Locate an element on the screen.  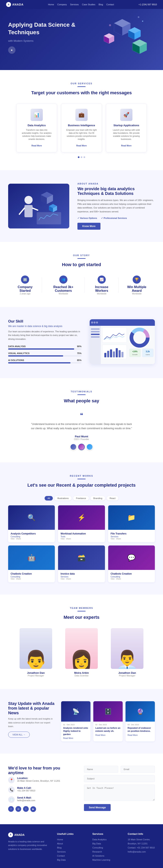
nav-services: Services is located at coordinates (74, 5).